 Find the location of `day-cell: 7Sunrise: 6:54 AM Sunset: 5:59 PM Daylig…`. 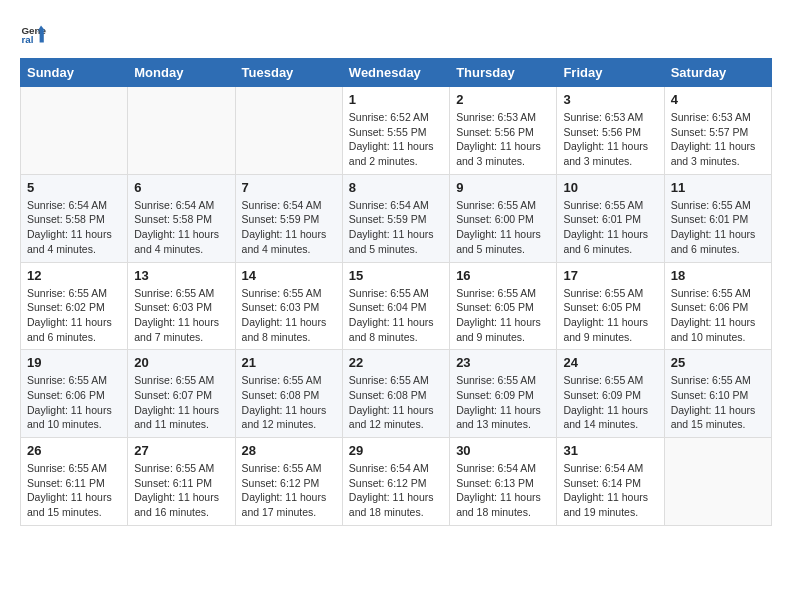

day-cell: 7Sunrise: 6:54 AM Sunset: 5:59 PM Daylig… is located at coordinates (288, 218).